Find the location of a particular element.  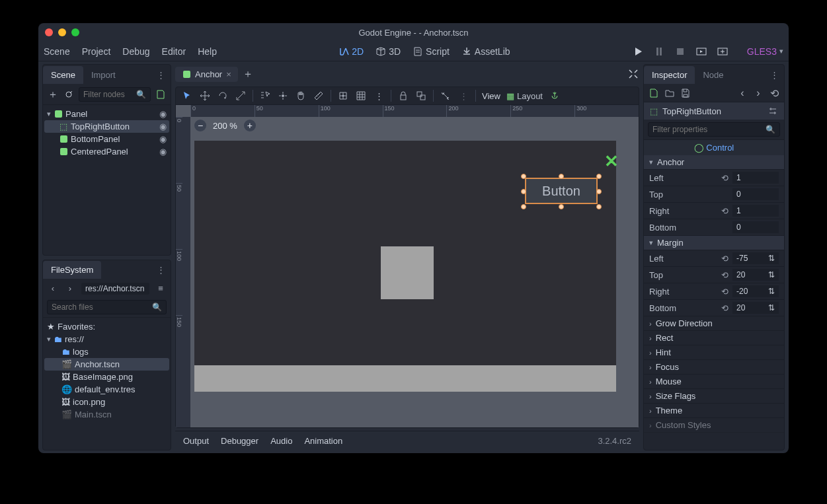

tab-scene: Scene is located at coordinates (63, 75).